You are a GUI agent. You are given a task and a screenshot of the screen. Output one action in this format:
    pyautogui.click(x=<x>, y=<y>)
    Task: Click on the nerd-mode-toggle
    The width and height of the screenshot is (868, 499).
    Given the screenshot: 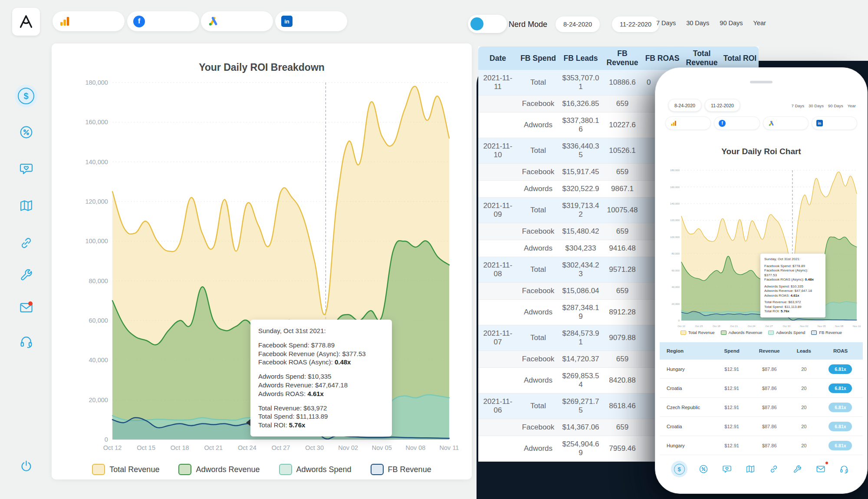 What is the action you would take?
    pyautogui.click(x=487, y=24)
    